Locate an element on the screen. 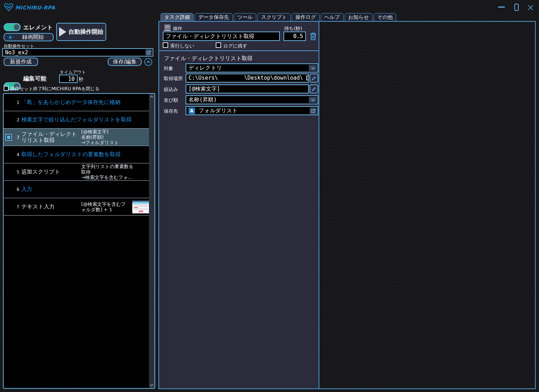 The image size is (539, 392). step-row-5: 5 追加スクリプト 文字列リストの要素数を 取得 →検索文字を含むフォ... is located at coordinates (76, 172).